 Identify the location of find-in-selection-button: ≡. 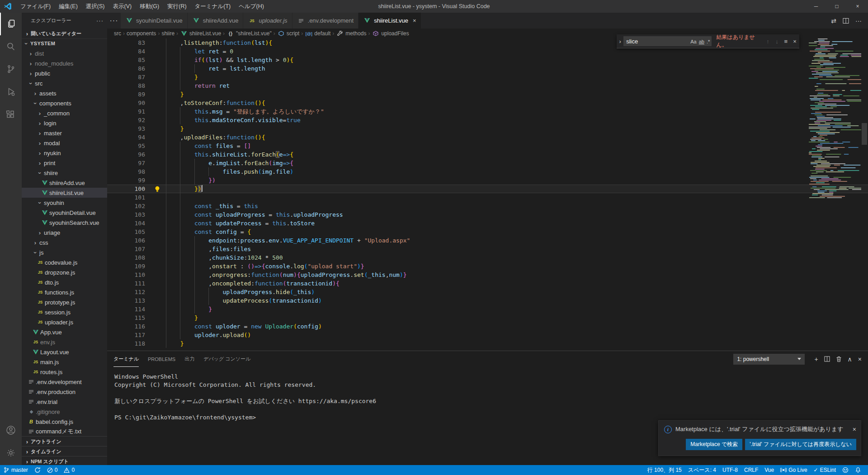
(786, 42).